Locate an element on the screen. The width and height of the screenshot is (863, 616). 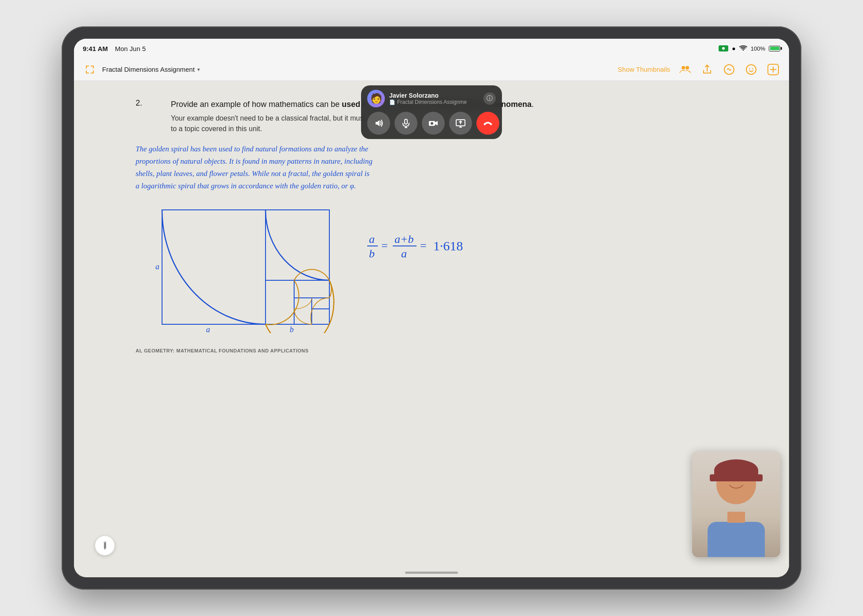
facetime-overlay: 🧑 Javier Solorzano 📄 Fractal Dimensions … is located at coordinates (432, 112).